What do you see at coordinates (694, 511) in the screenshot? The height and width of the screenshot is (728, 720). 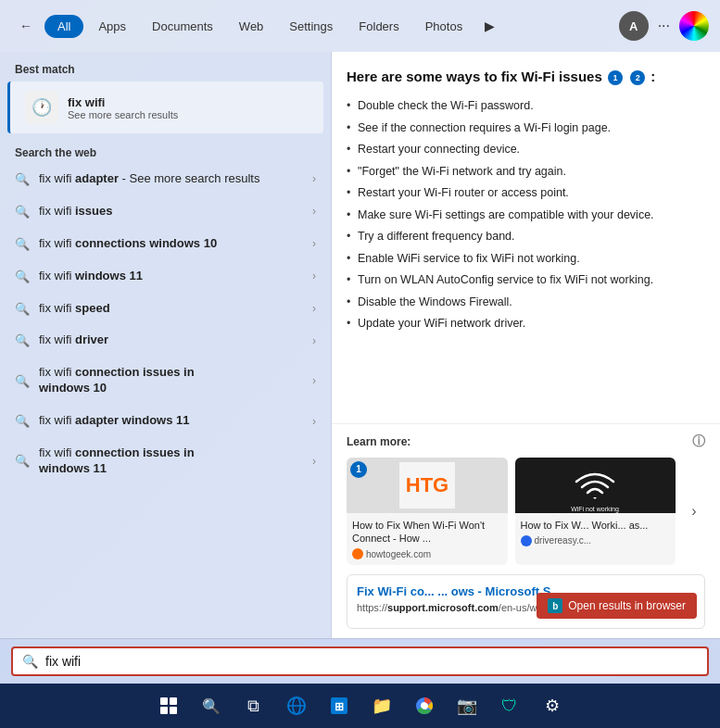 I see `next-cards-button: ›` at bounding box center [694, 511].